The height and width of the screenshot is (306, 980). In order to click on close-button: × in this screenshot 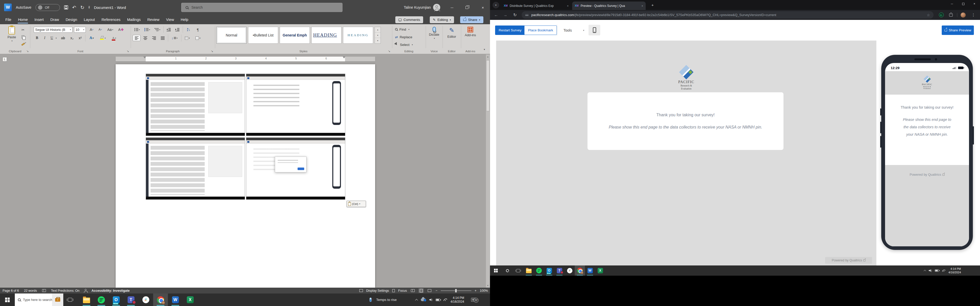, I will do `click(483, 8)`.